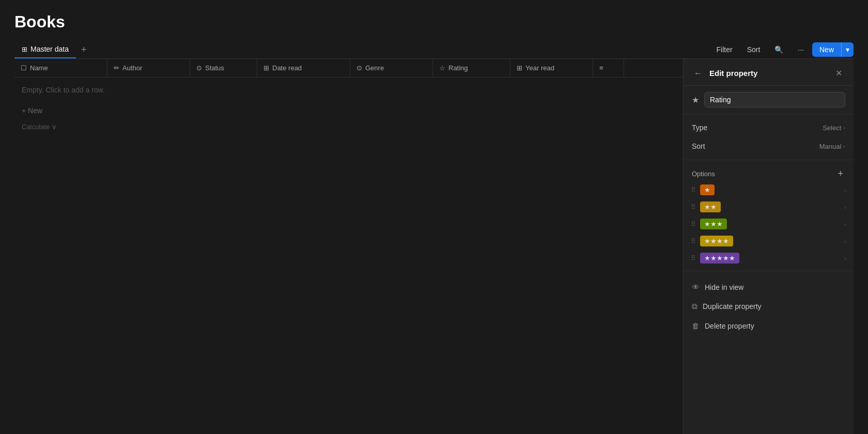  I want to click on options-header: Options +, so click(769, 173).